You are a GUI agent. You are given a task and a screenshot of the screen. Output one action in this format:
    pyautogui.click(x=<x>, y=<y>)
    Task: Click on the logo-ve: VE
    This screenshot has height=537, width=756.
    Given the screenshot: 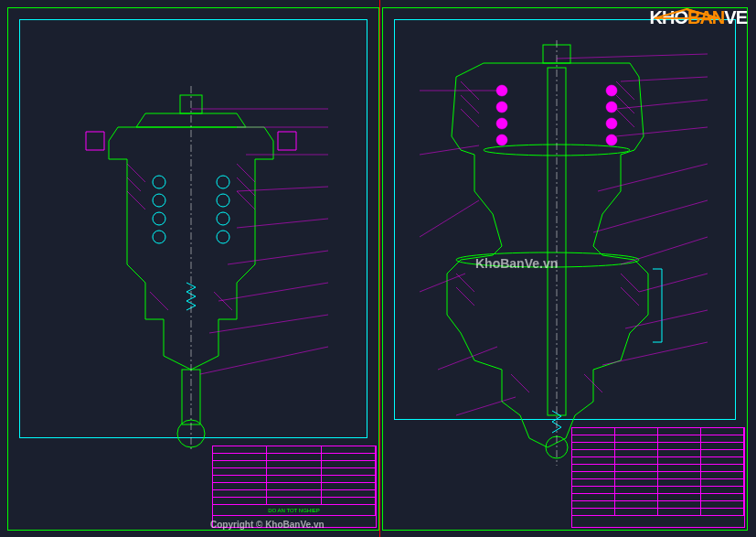 What is the action you would take?
    pyautogui.click(x=735, y=17)
    